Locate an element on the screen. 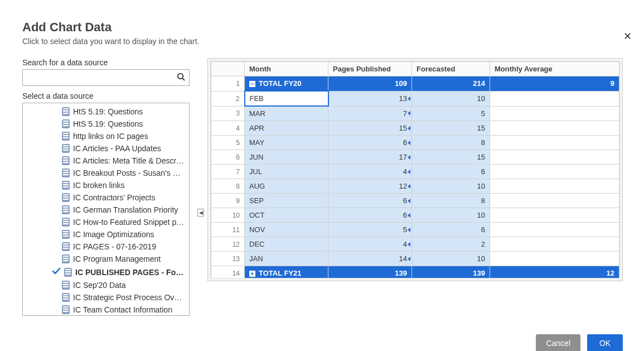 The height and width of the screenshot is (351, 644). month-cell: APR is located at coordinates (287, 128).